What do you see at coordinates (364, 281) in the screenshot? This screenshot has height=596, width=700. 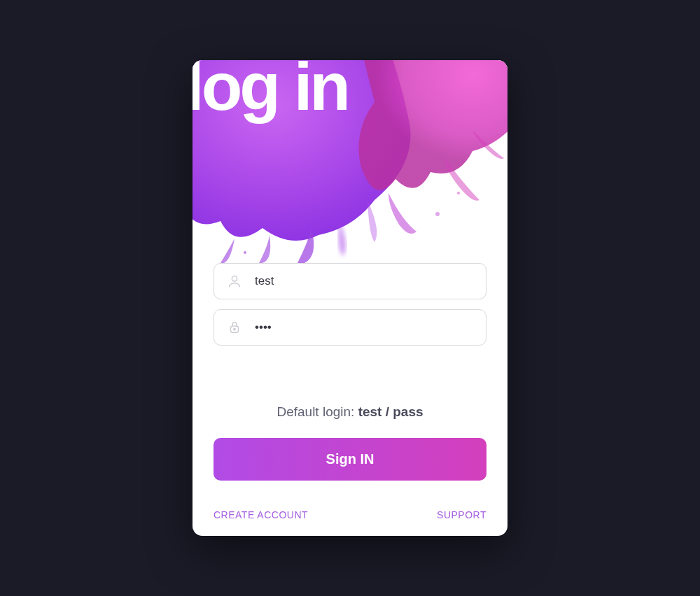 I see `username-input` at bounding box center [364, 281].